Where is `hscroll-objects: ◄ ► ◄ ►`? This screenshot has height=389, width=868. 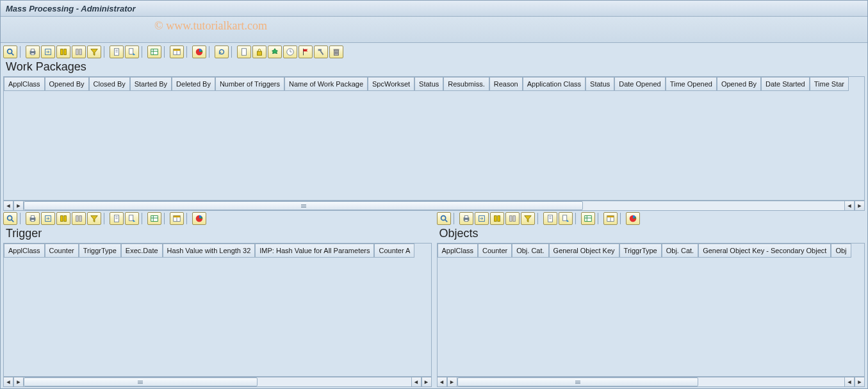 hscroll-objects: ◄ ► ◄ ► is located at coordinates (651, 382).